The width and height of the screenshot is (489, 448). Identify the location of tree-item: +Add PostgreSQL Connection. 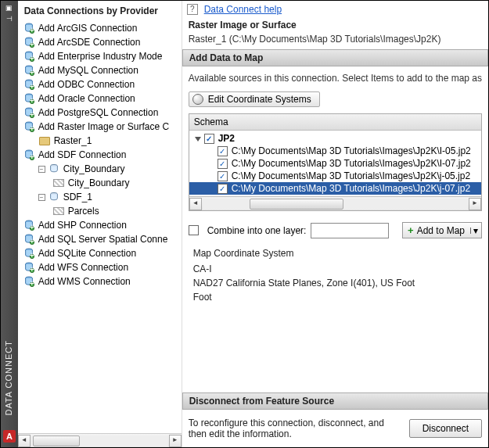
(102, 113).